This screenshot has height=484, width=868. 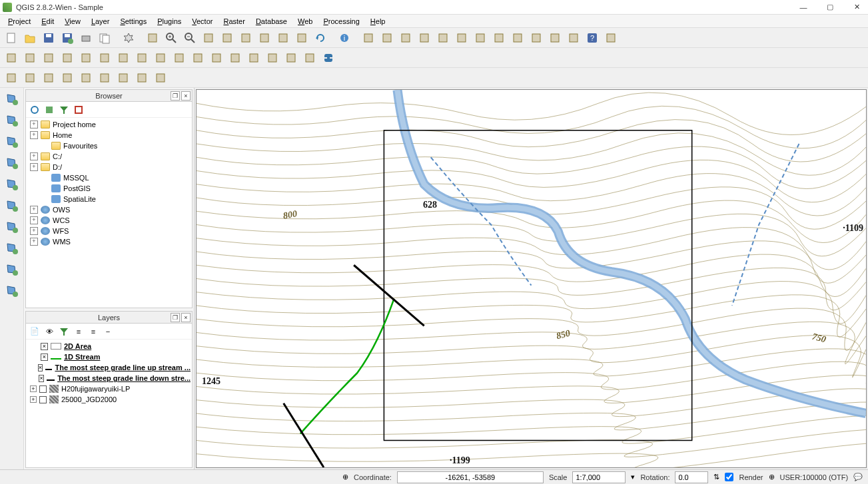 What do you see at coordinates (12, 142) in the screenshot?
I see `add-spatialite-icon` at bounding box center [12, 142].